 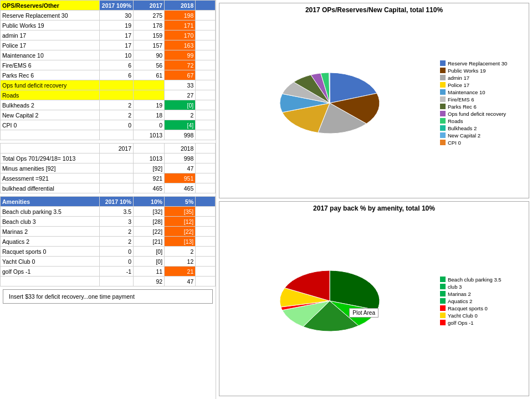 I want to click on legend-item: Fire/EMS 6, so click(x=482, y=100).